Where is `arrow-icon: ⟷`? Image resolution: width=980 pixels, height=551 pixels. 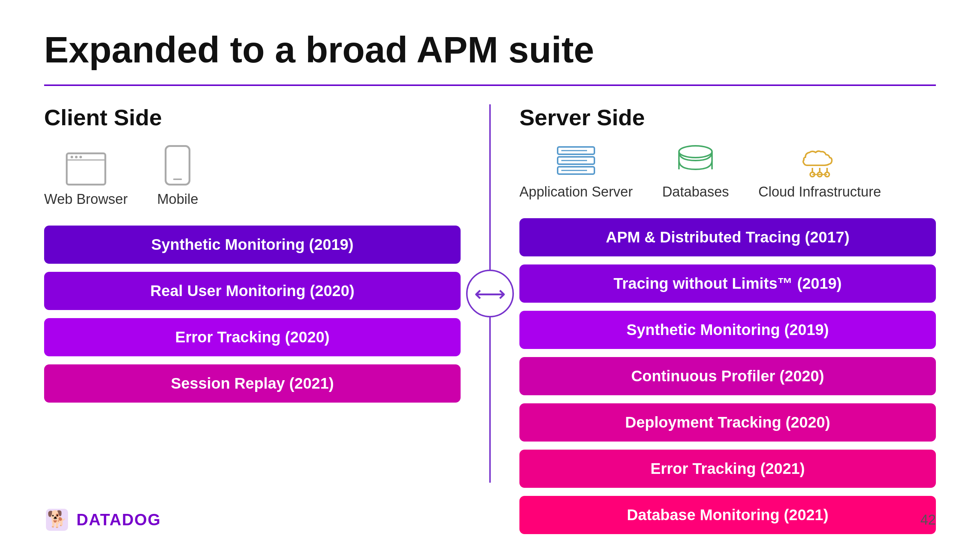
arrow-icon: ⟷ is located at coordinates (490, 294).